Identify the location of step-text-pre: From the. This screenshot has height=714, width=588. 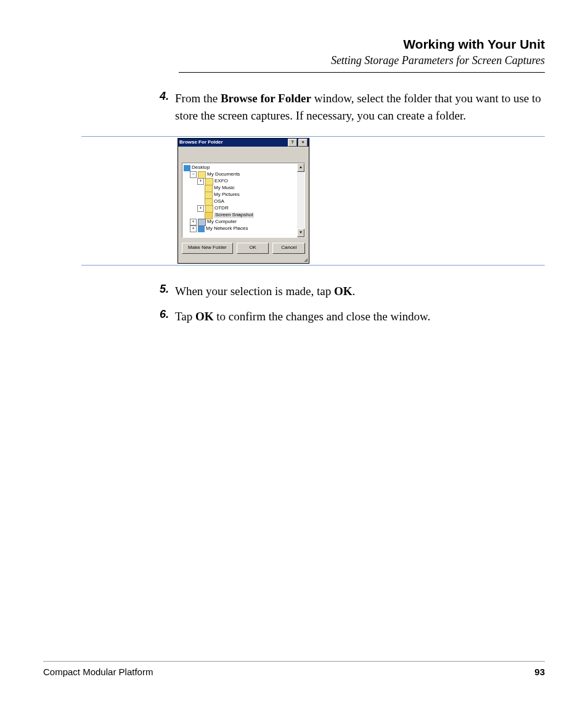
(198, 99).